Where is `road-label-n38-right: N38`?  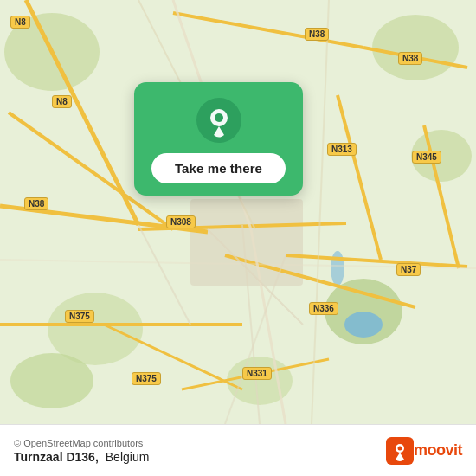
road-label-n38-right: N38 is located at coordinates (410, 59).